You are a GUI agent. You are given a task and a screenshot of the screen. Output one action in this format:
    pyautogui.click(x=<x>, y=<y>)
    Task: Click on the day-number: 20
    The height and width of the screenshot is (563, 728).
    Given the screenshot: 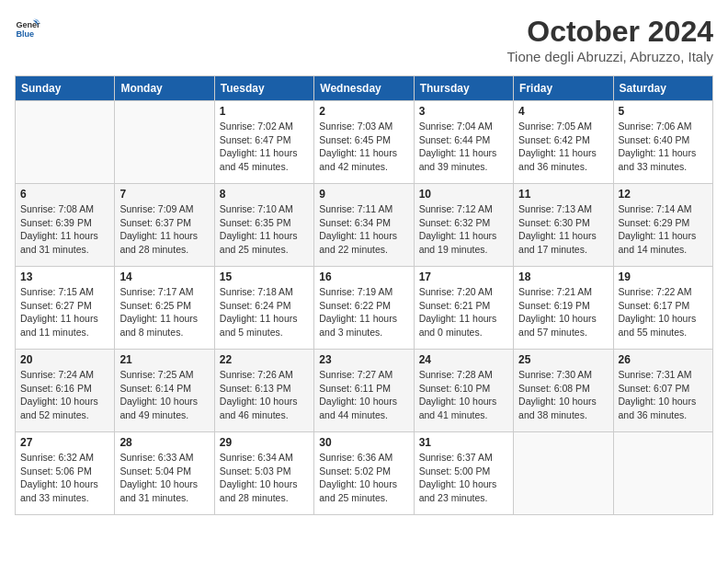 What is the action you would take?
    pyautogui.click(x=64, y=360)
    